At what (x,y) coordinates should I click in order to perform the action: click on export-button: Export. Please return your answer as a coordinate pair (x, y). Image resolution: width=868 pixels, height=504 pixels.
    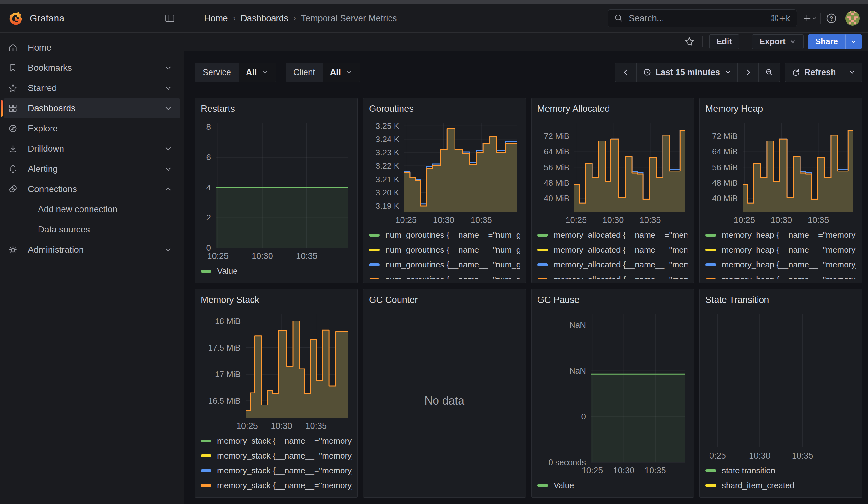
    Looking at the image, I should click on (778, 42).